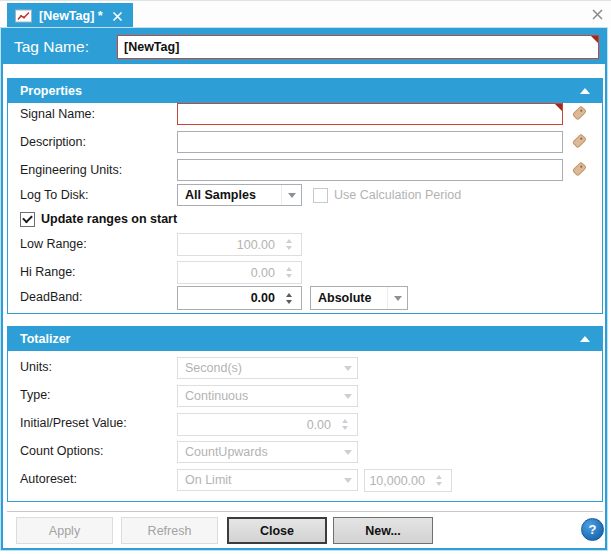  I want to click on hi-range-spinner: 0.00, so click(240, 272).